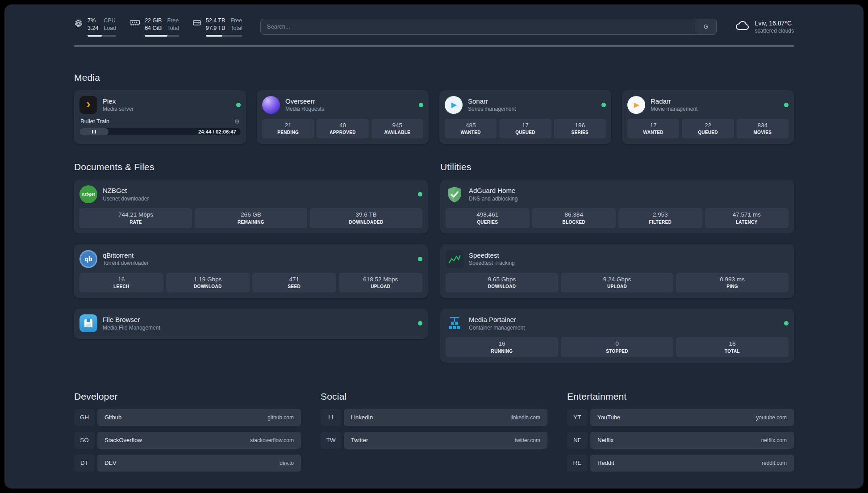 This screenshot has height=493, width=868. What do you see at coordinates (216, 21) in the screenshot?
I see `disk-free: 52.4 TB` at bounding box center [216, 21].